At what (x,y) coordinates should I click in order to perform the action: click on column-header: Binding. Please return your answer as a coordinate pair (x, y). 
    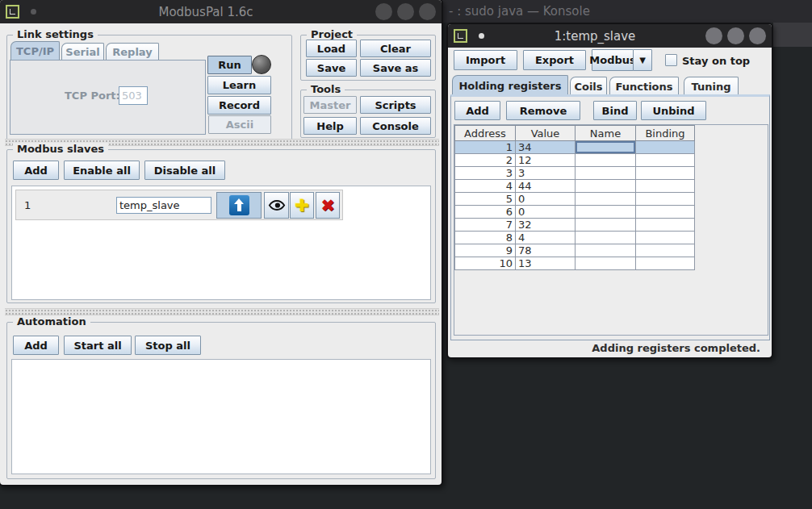
    Looking at the image, I should click on (665, 134).